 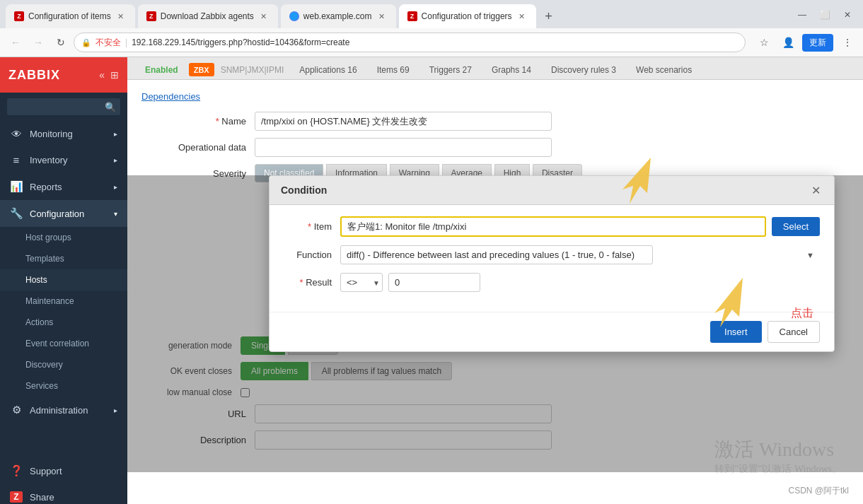 I want to click on sidebar-subitem-services-label: Services, so click(x=42, y=386).